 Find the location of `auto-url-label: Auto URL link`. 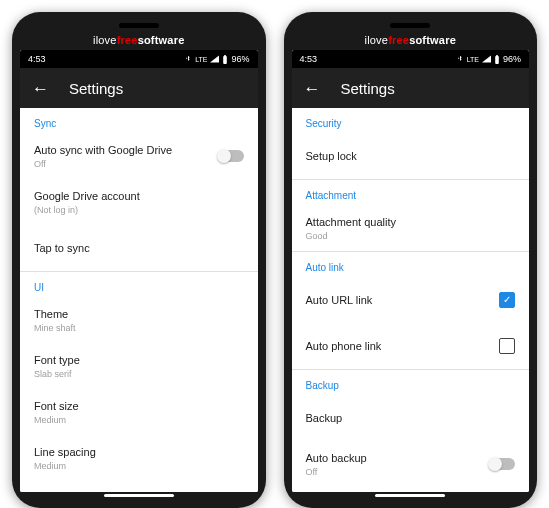

auto-url-label: Auto URL link is located at coordinates (403, 300).